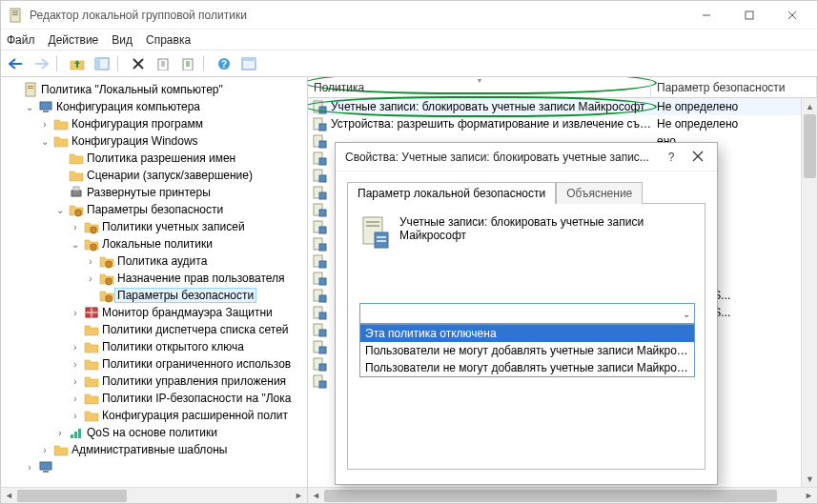 This screenshot has height=504, width=818. What do you see at coordinates (156, 415) in the screenshot?
I see `tree-node: ›Конфигурация расширенной полит` at bounding box center [156, 415].